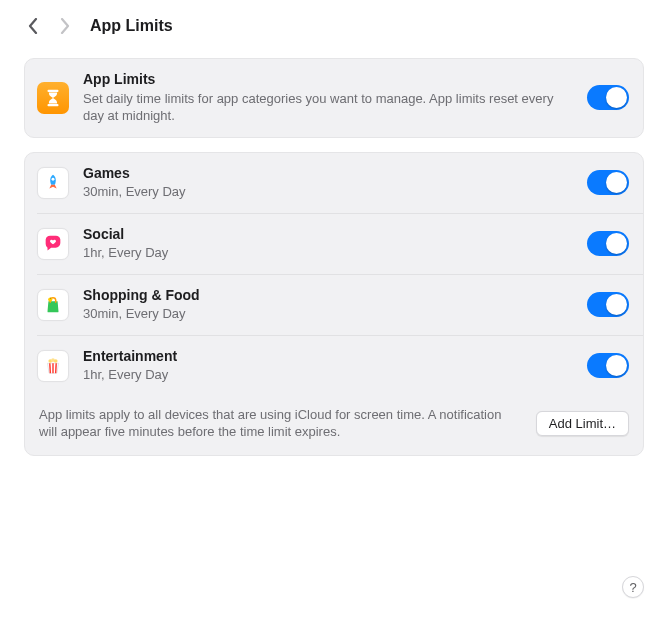 Image resolution: width=668 pixels, height=620 pixels. Describe the element at coordinates (280, 424) in the screenshot. I see `footer-note: App limits apply to all devices that are…` at that location.